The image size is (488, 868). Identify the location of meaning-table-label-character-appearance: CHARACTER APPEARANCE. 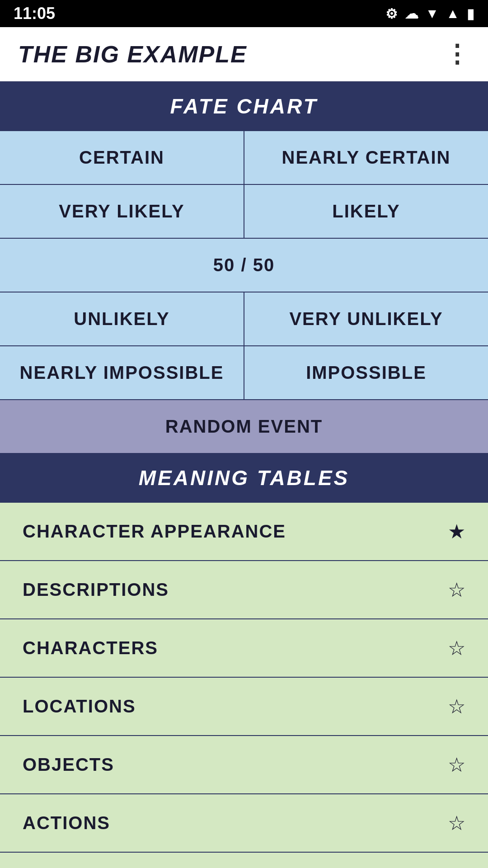
(155, 532).